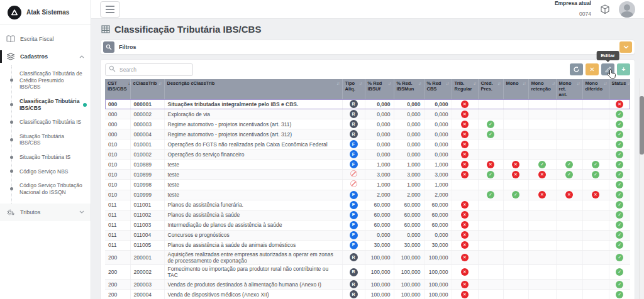  I want to click on company-selector: Empresa atual 0074, so click(573, 9).